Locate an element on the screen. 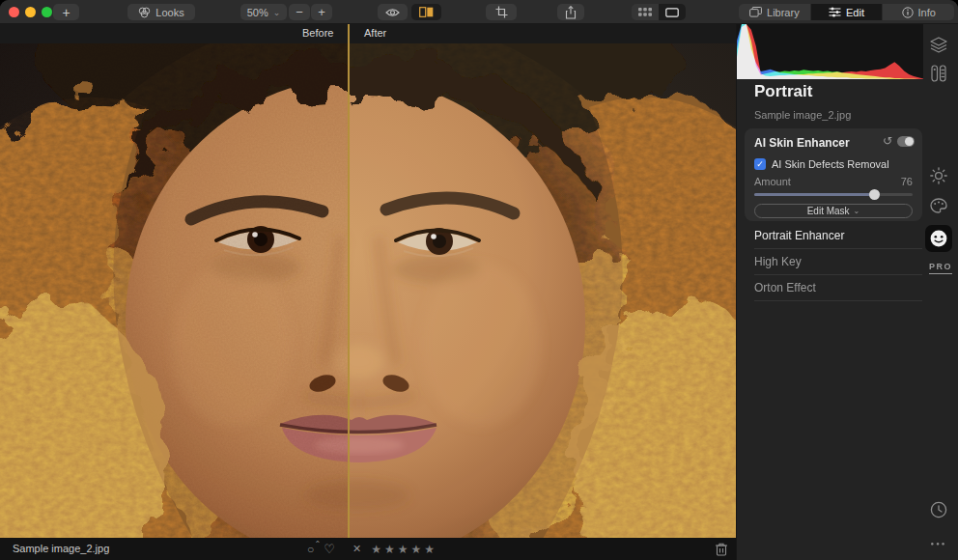 The height and width of the screenshot is (560, 958). amount-slider-fill is located at coordinates (815, 195).